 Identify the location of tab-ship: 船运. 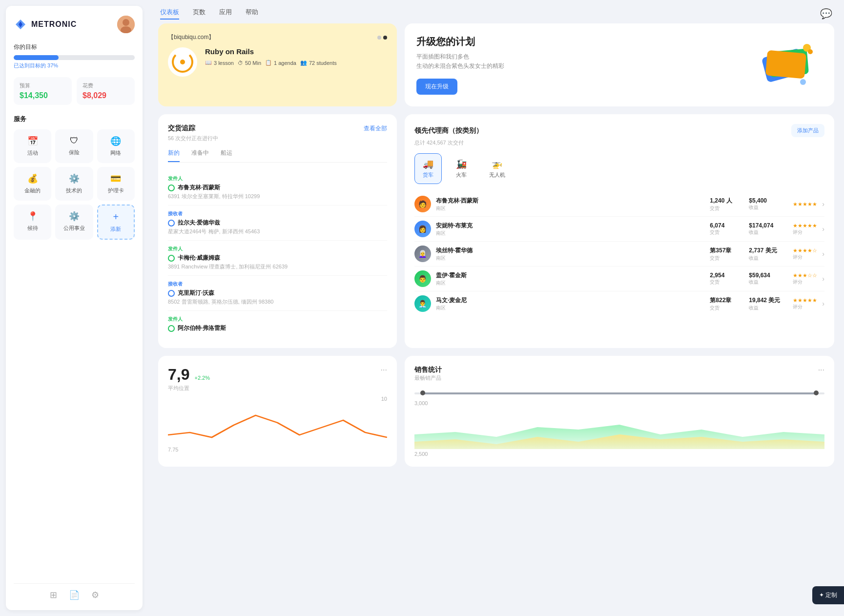
(226, 155).